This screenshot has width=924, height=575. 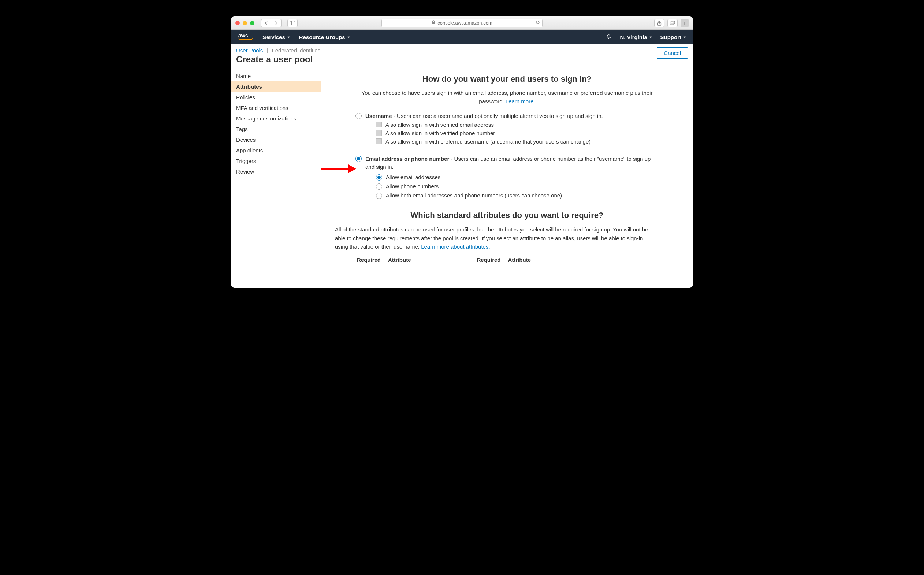 I want to click on signin-learn-more-link: Learn more., so click(x=520, y=101).